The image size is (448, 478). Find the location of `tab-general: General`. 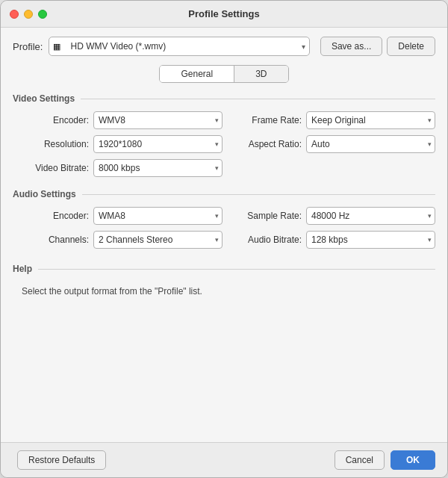

tab-general: General is located at coordinates (197, 74).